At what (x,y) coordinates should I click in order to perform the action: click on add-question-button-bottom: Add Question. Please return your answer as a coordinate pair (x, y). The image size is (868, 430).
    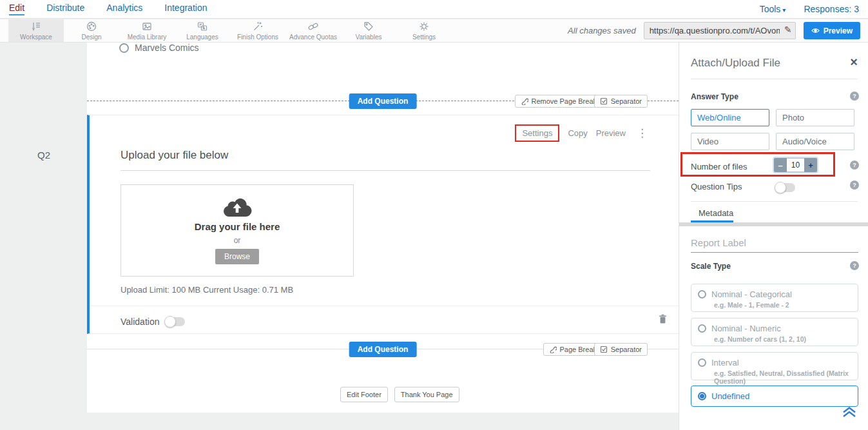
    Looking at the image, I should click on (383, 349).